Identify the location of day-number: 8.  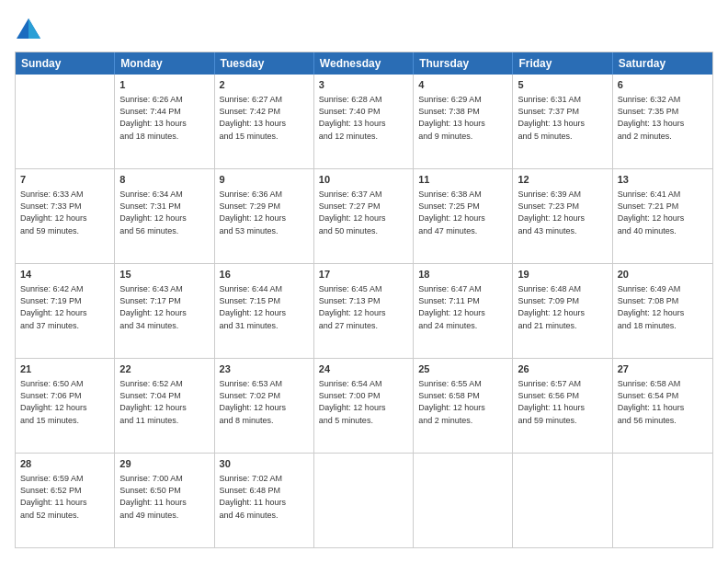
(164, 180).